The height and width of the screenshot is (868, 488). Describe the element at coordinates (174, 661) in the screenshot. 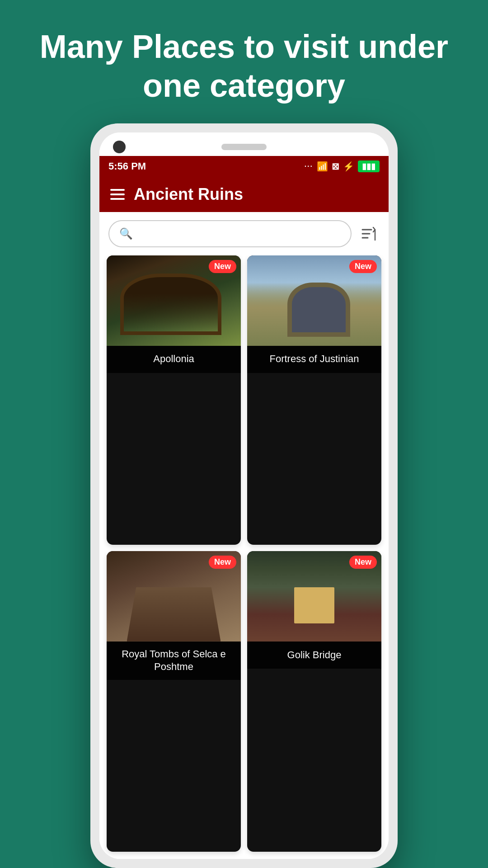

I see `card-title-tombs: Royal Tombs of Selca e Poshtme` at that location.